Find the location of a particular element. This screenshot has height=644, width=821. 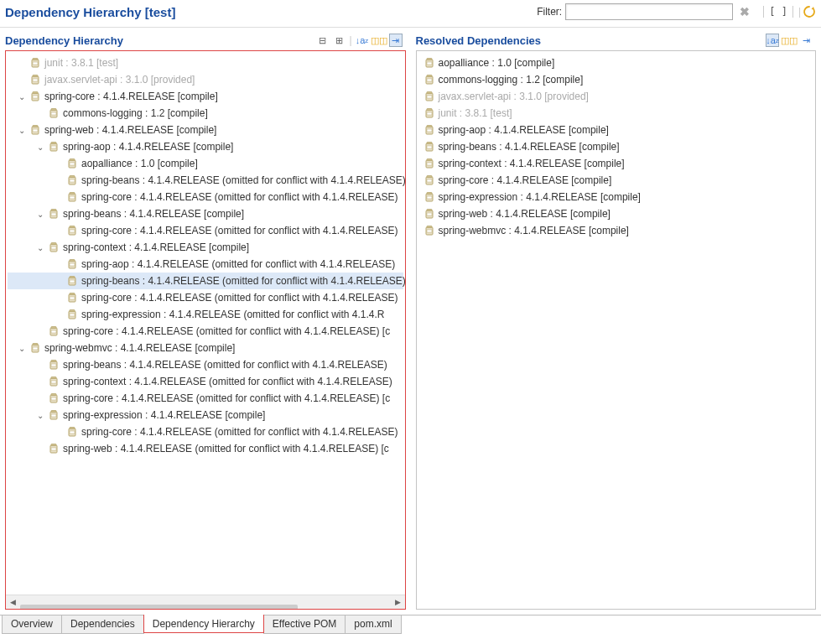

tree-item-label: aopalliance : 1.0 [compile] is located at coordinates (139, 164).